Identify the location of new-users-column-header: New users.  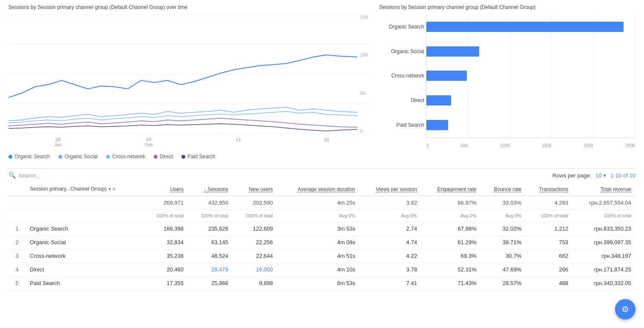
(255, 189).